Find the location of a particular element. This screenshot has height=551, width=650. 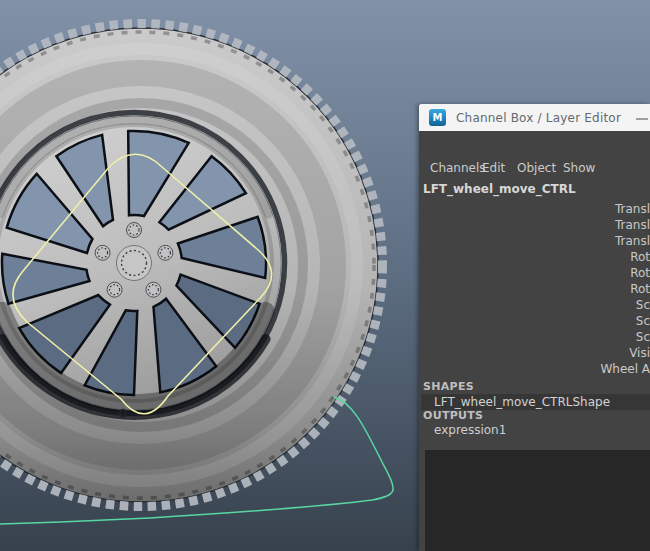

channel-attribute-translate-z: Transl is located at coordinates (534, 241).